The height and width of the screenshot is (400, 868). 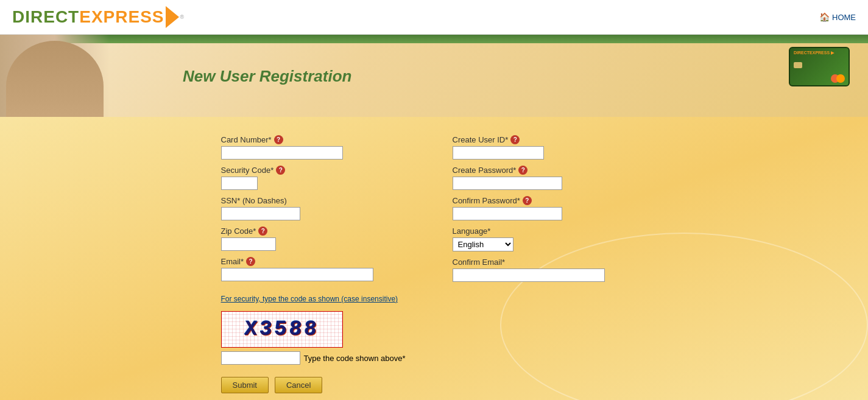 What do you see at coordinates (279, 140) in the screenshot?
I see `card-number-help-icon: ?` at bounding box center [279, 140].